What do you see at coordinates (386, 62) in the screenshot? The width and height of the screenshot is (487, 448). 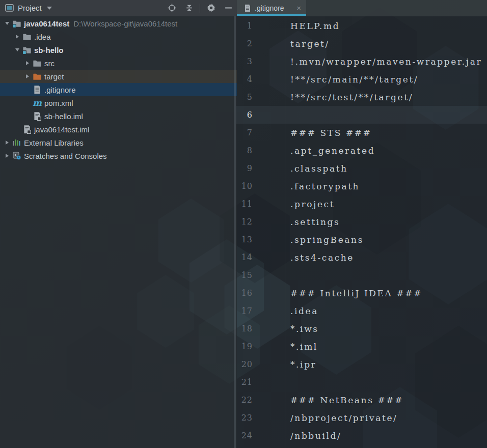 I see `code-text: !.mvn/wrapper/maven-wrapper.jar` at bounding box center [386, 62].